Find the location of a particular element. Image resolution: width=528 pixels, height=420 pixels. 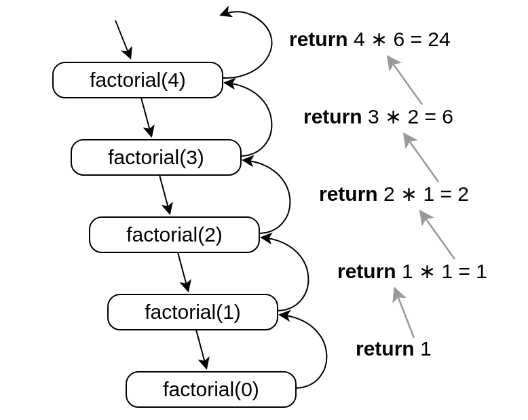

call-node-2: factorial(2) is located at coordinates (174, 235).